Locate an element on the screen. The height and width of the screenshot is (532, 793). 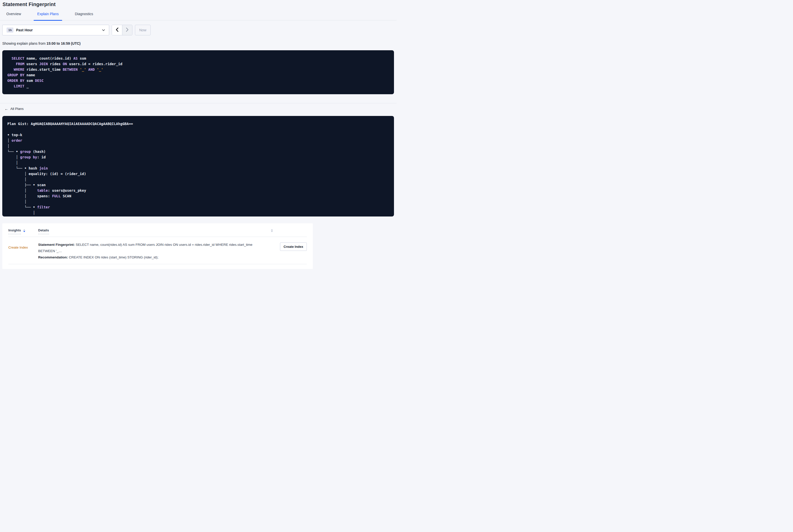
gist-line: └── • group (hash) is located at coordinates (198, 152).